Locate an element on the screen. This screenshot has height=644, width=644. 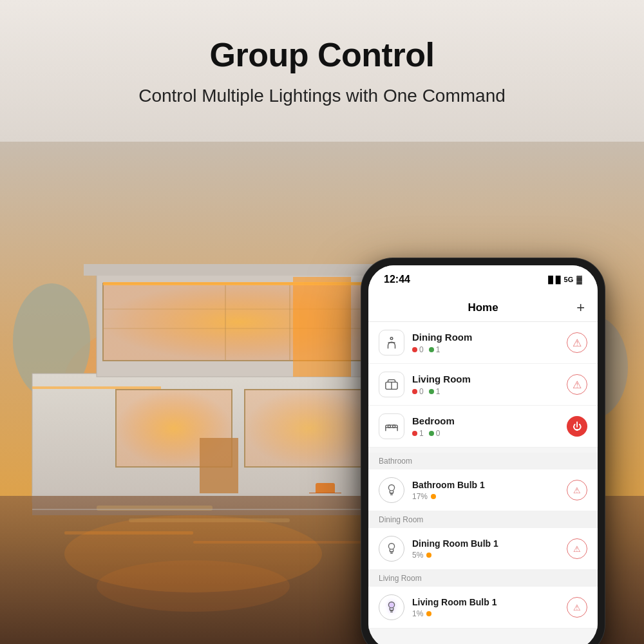
dining-room-icon is located at coordinates (392, 343).